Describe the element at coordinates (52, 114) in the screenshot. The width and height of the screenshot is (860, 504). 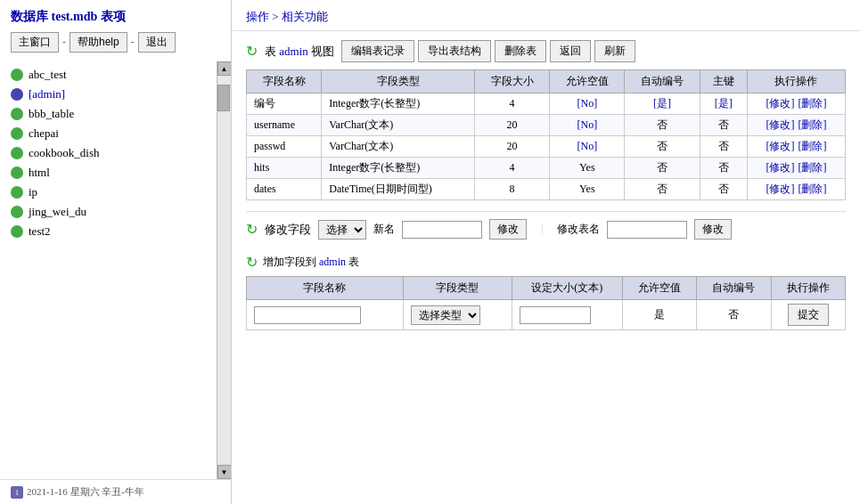
I see `sidebar-item-label: bbb_table` at that location.